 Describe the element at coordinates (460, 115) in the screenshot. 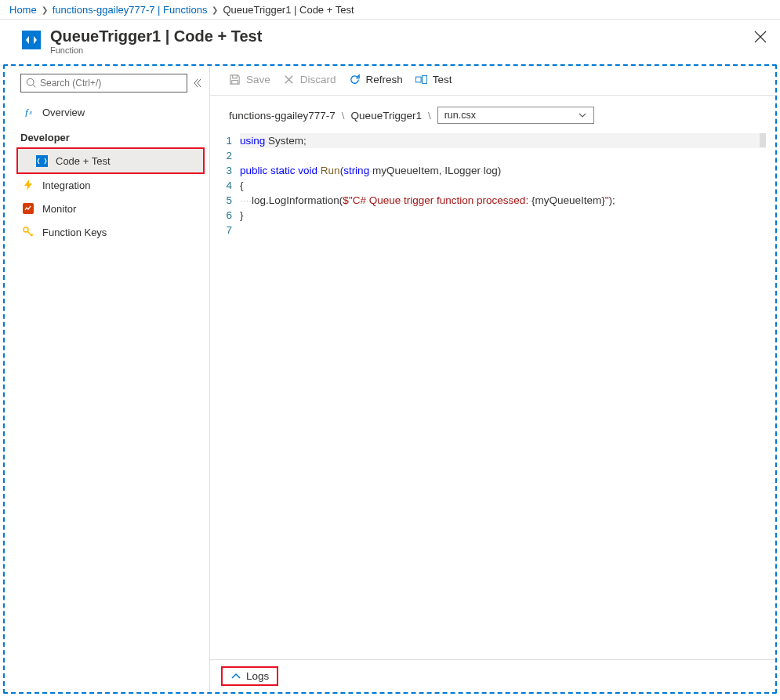

I see `file-selector-value: run.csx` at that location.